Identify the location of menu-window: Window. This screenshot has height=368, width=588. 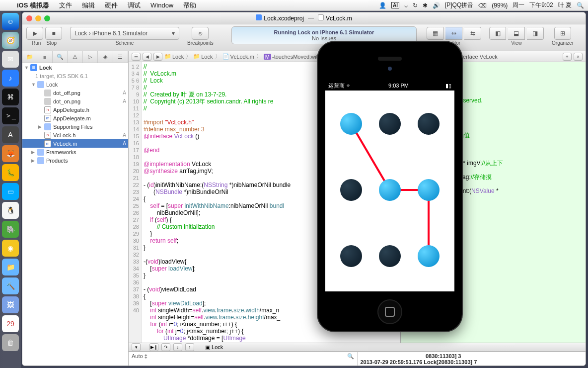
(162, 5).